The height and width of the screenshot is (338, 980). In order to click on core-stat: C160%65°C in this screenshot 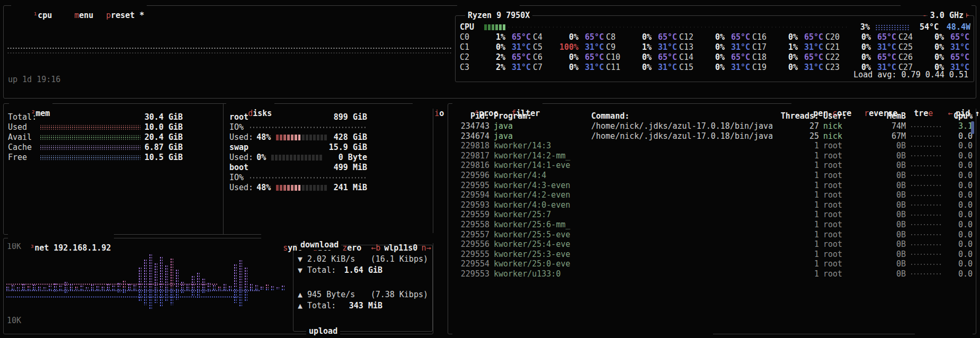, I will do `click(789, 37)`.